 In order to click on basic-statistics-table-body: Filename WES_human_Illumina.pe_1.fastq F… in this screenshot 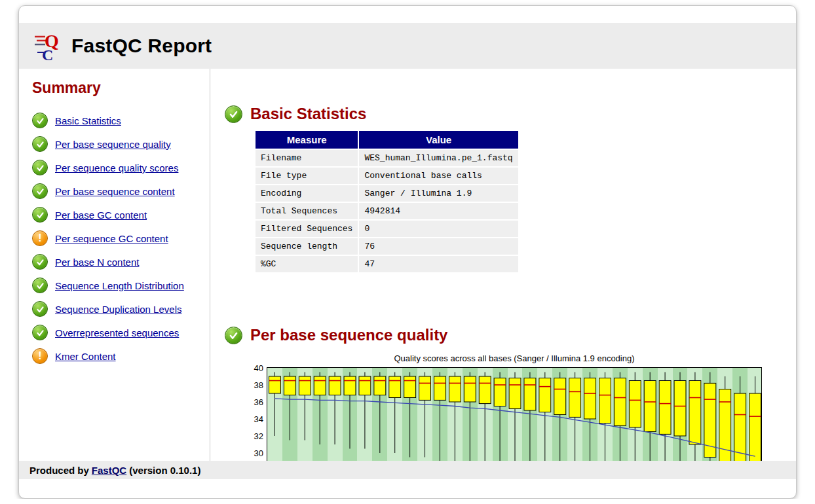, I will do `click(387, 211)`.